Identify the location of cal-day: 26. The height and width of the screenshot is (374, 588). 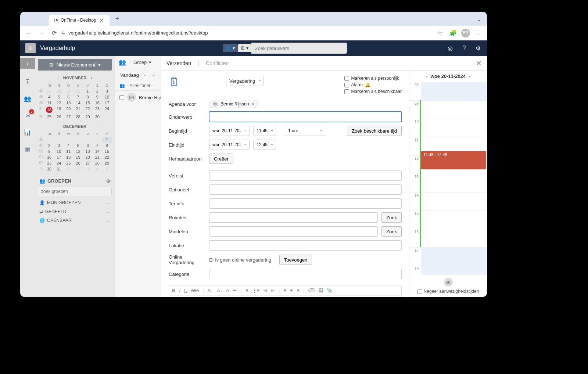
(59, 117).